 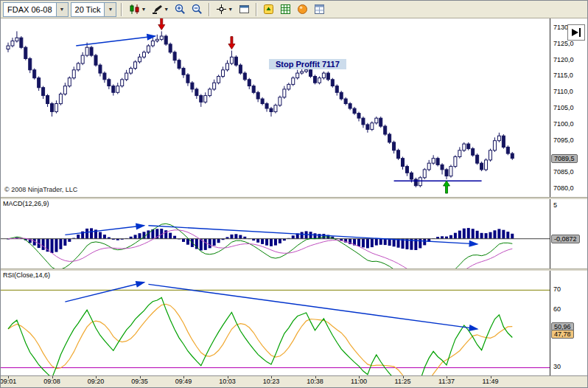 What do you see at coordinates (271, 381) in the screenshot?
I see `time-axis-label: 10:23` at bounding box center [271, 381].